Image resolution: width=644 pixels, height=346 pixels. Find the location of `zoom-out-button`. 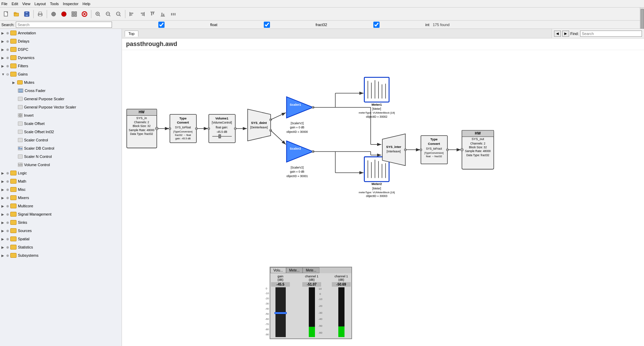

zoom-out-button is located at coordinates (108, 14).